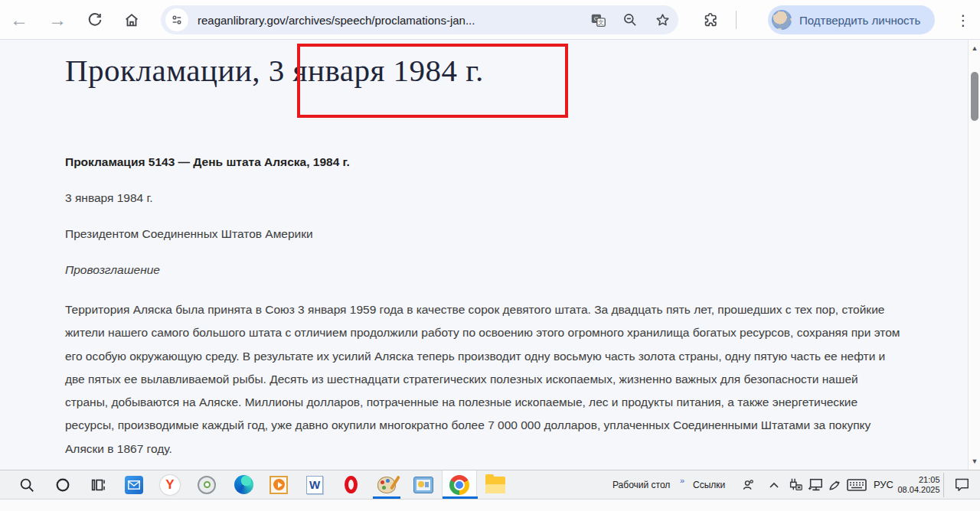 The width and height of the screenshot is (980, 511). Describe the element at coordinates (601, 23) in the screenshot. I see `svg-text: 文` at that location.